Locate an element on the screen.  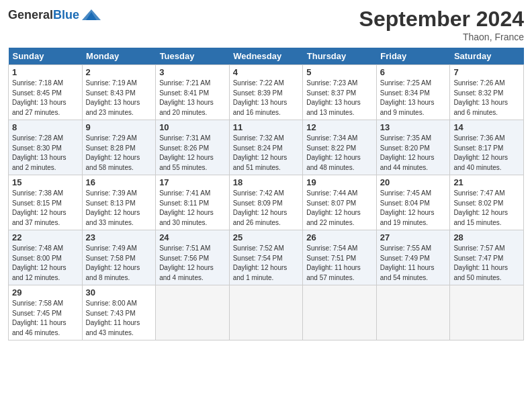
col-wednesday: Wednesday is located at coordinates (266, 56).